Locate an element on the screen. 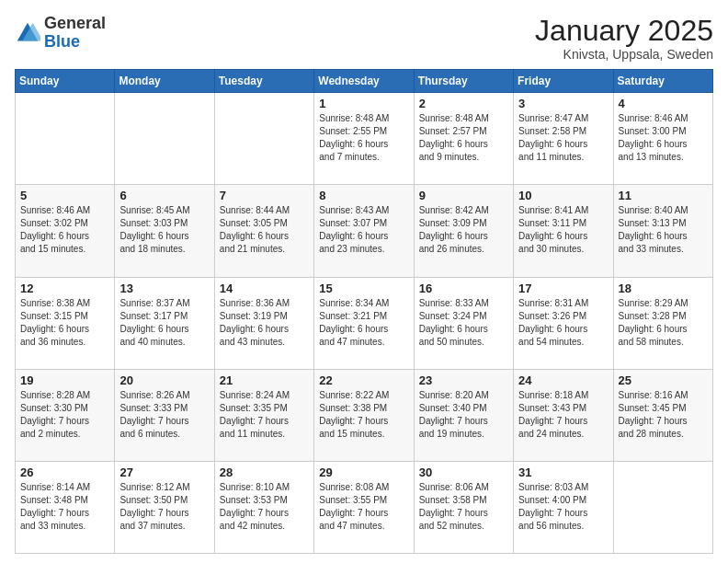  day-info: Sunrise: 8:34 AM Sunset: 3:21 PM Dayligh… is located at coordinates (364, 323).